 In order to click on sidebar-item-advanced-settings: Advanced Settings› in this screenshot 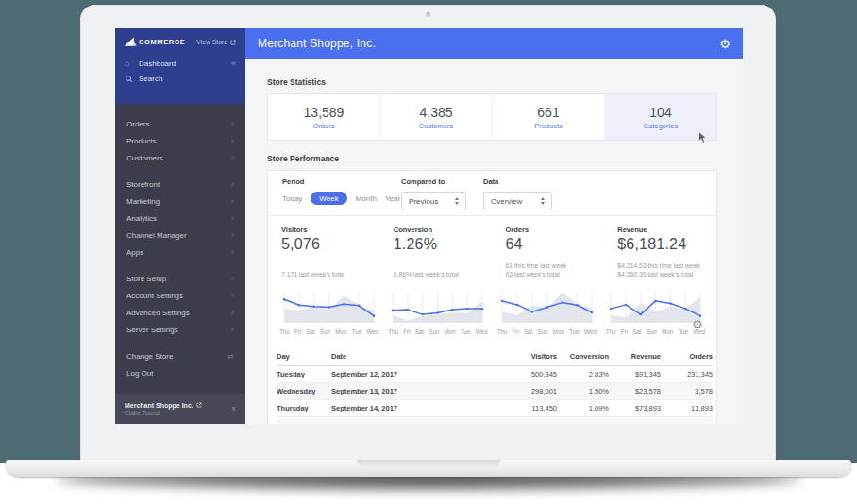, I will do `click(180, 312)`.